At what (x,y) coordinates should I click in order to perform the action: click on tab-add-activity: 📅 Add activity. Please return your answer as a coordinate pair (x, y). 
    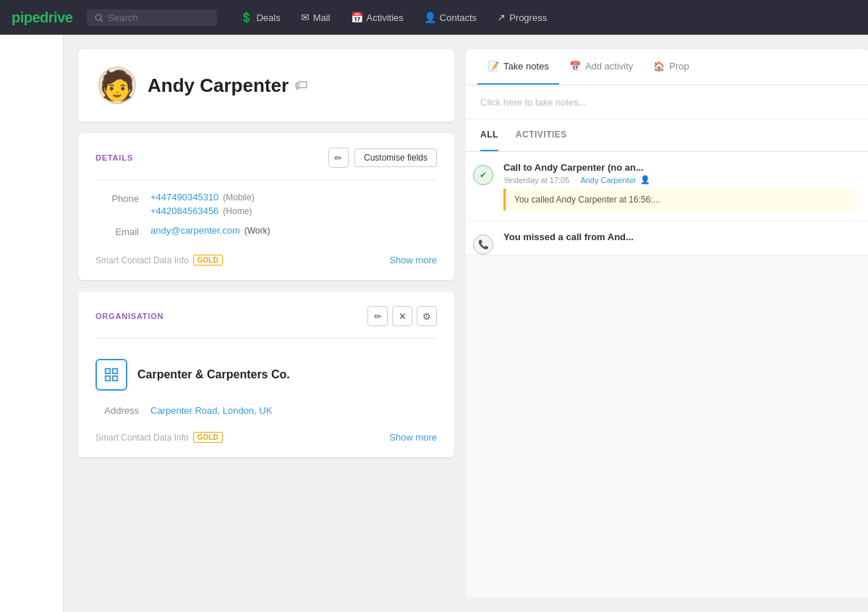
    Looking at the image, I should click on (601, 67).